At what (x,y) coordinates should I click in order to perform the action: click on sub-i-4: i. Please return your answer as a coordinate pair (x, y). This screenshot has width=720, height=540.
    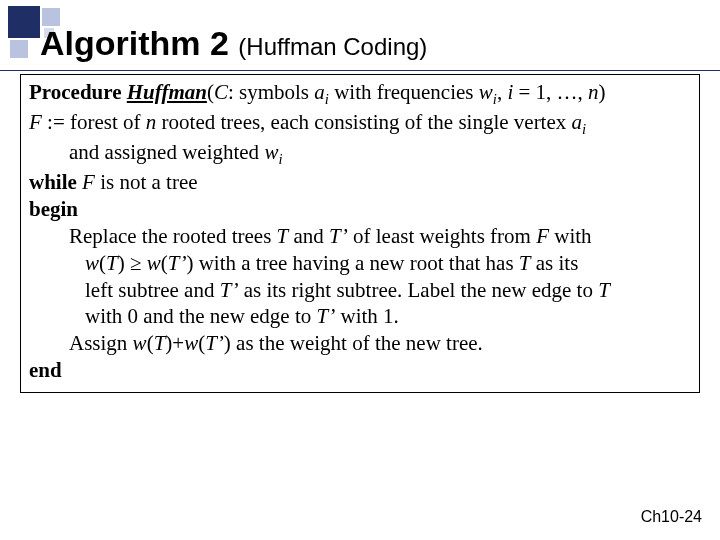
    Looking at the image, I should click on (280, 159).